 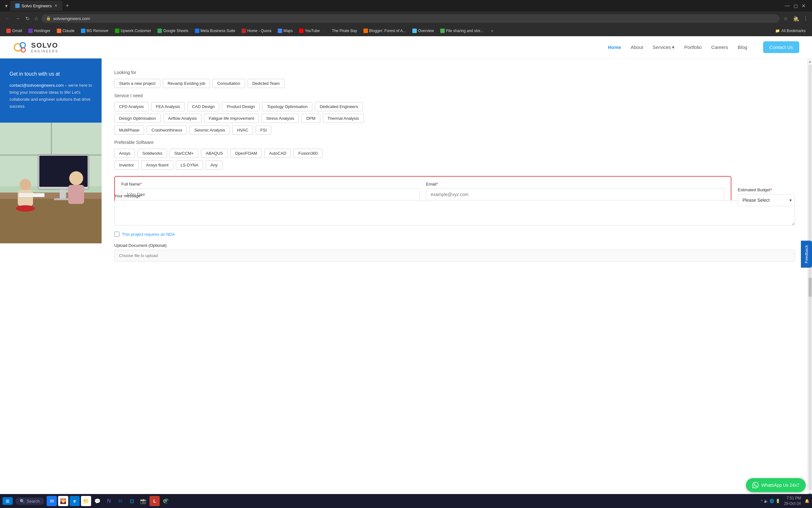 What do you see at coordinates (166, 501) in the screenshot?
I see `taskbar-app-chrome` at bounding box center [166, 501].